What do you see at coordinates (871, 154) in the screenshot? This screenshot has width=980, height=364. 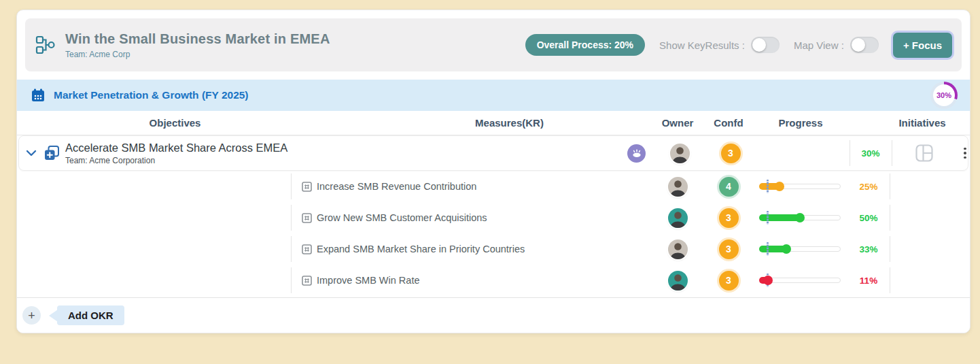 I see `objective-progress-value: 30%` at bounding box center [871, 154].